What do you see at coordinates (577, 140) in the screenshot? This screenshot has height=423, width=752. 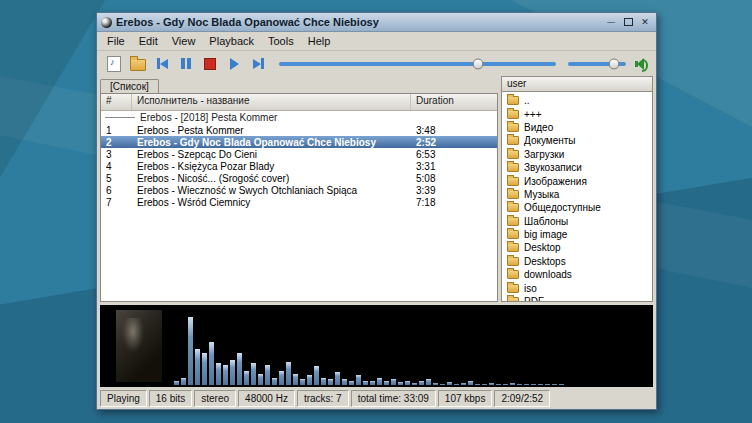 I see `file-item: Документы` at bounding box center [577, 140].